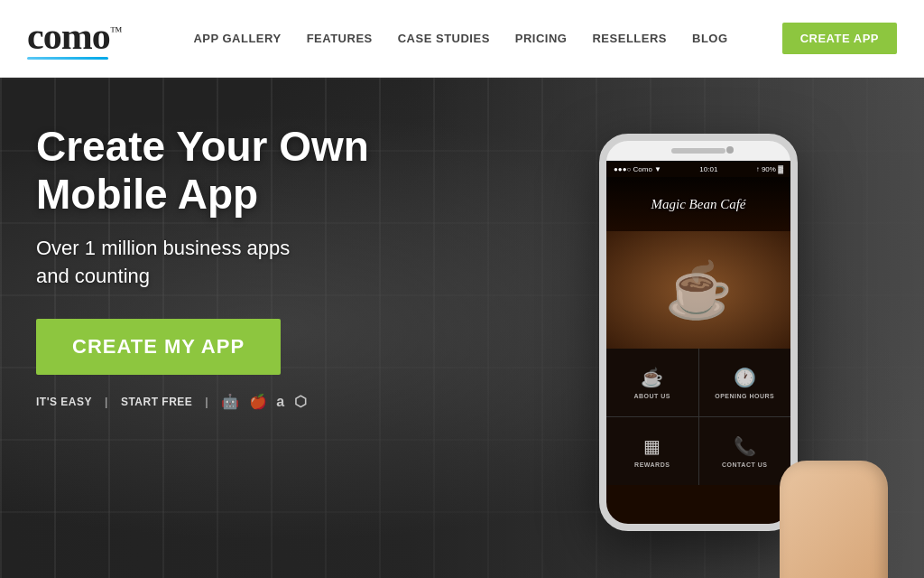 The width and height of the screenshot is (924, 578). Describe the element at coordinates (745, 383) in the screenshot. I see `phone-menu-item-hours: 🕐 OPENING HOURS` at that location.